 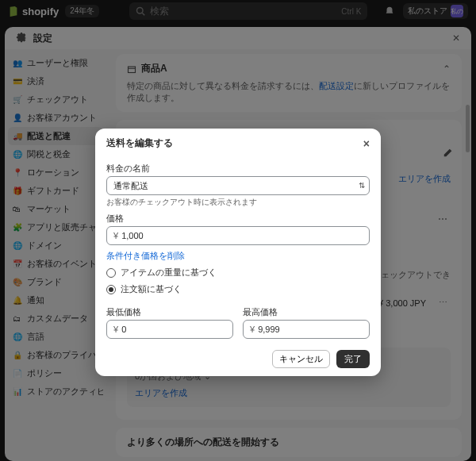 I want to click on name-label: 料金の名前, so click(x=238, y=168).